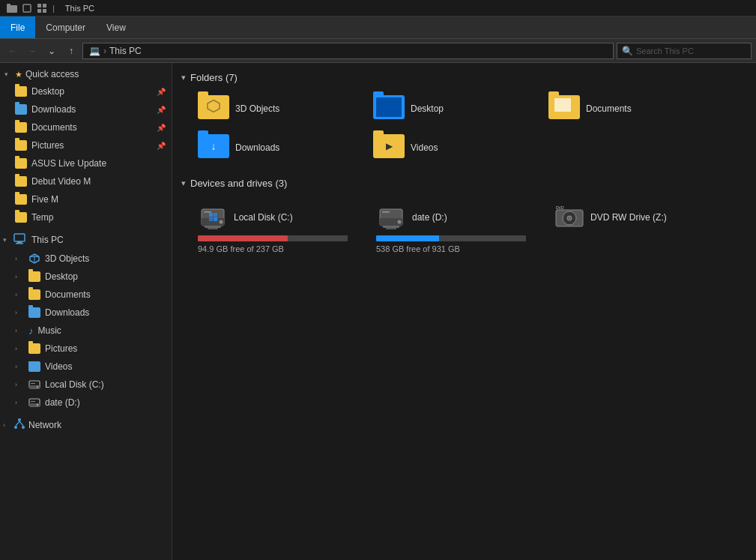 The image size is (756, 560). What do you see at coordinates (85, 424) in the screenshot?
I see `sidebar-section-network: › Network` at bounding box center [85, 424].